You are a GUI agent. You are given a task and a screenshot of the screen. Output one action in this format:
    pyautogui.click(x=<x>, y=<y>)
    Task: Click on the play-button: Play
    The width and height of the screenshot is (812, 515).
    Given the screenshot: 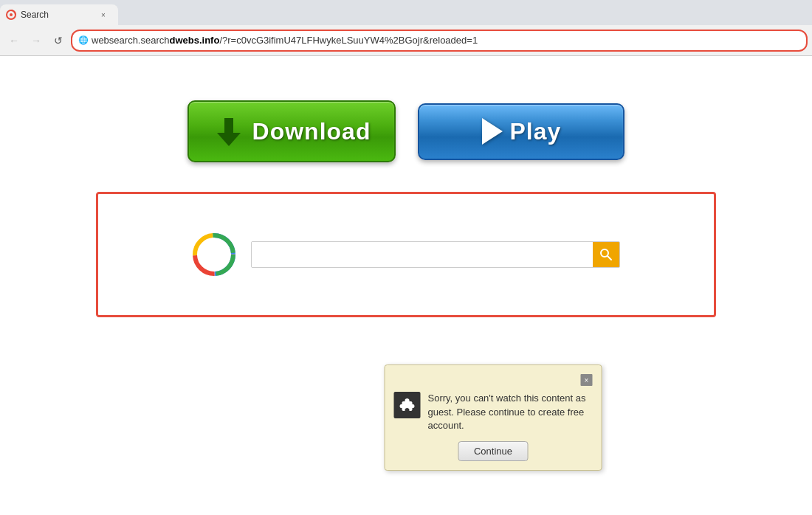 What is the action you would take?
    pyautogui.click(x=521, y=131)
    